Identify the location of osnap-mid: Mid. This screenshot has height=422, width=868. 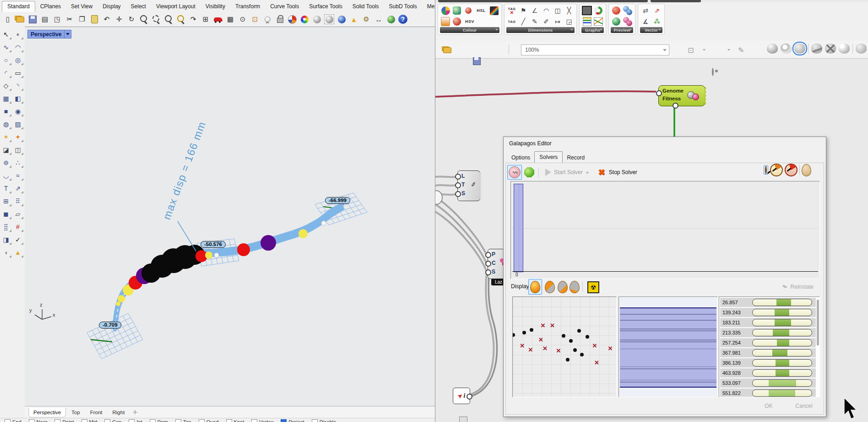
(90, 421).